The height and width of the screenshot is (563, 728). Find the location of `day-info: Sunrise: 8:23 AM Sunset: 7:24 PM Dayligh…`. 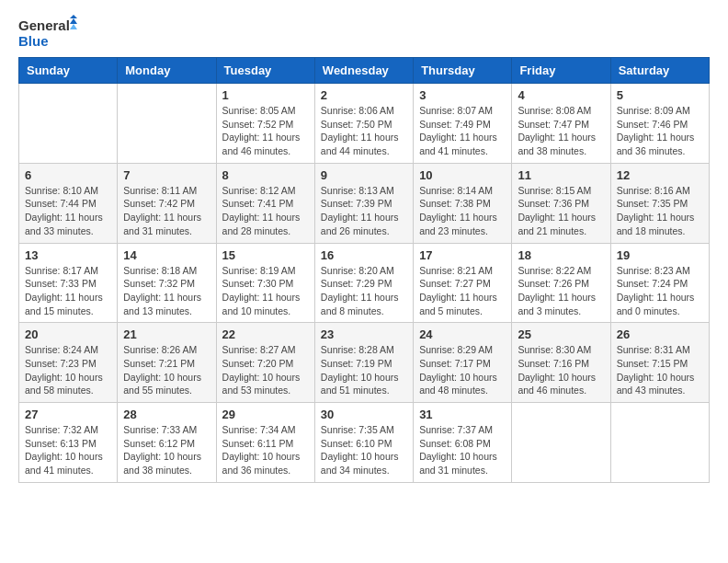

day-info: Sunrise: 8:23 AM Sunset: 7:24 PM Dayligh… is located at coordinates (660, 291).